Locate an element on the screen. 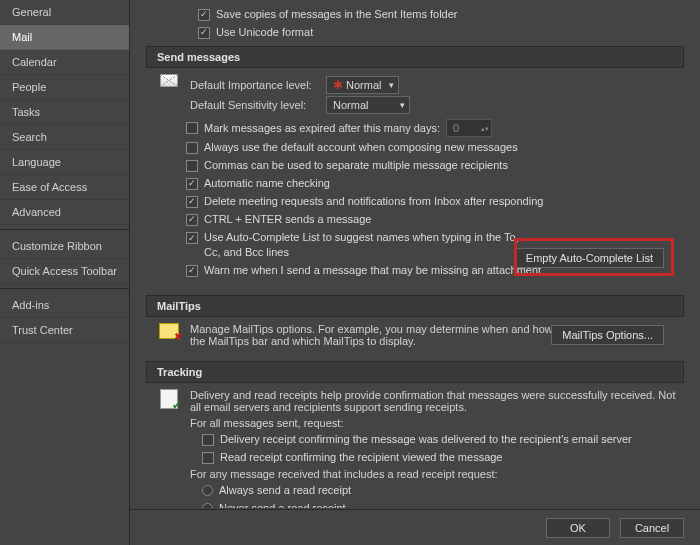 This screenshot has height=545, width=700. sidebar-item-search: Search is located at coordinates (64, 138).